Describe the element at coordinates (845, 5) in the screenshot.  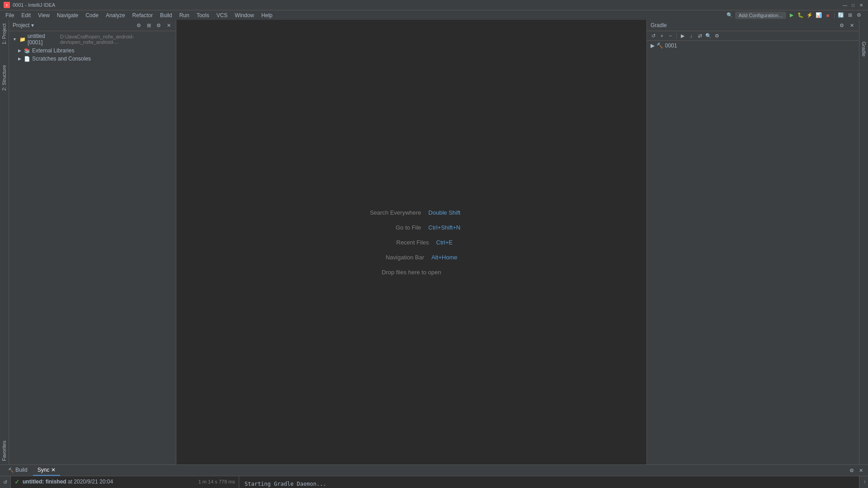
I see `minimize-button: —` at that location.